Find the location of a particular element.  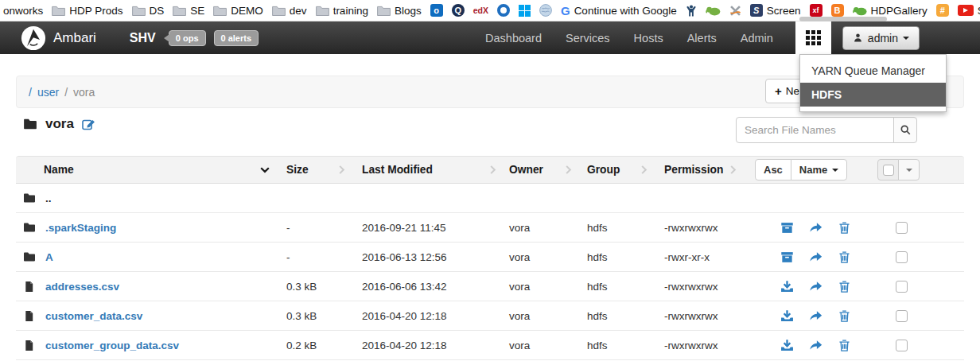

table-row: addresses.csv0.3 kB2016-06-06 13:42vorah… is located at coordinates (490, 286).